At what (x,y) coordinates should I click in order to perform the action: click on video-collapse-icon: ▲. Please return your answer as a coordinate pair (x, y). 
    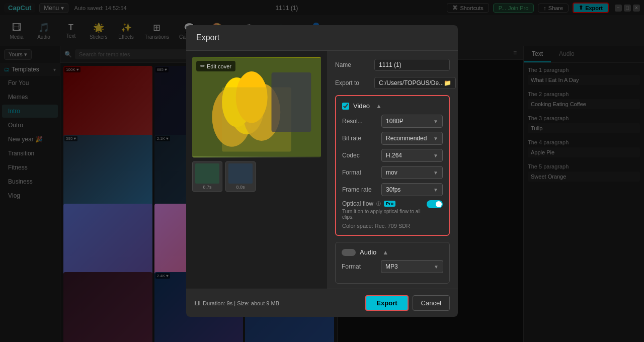
    Looking at the image, I should click on (379, 106).